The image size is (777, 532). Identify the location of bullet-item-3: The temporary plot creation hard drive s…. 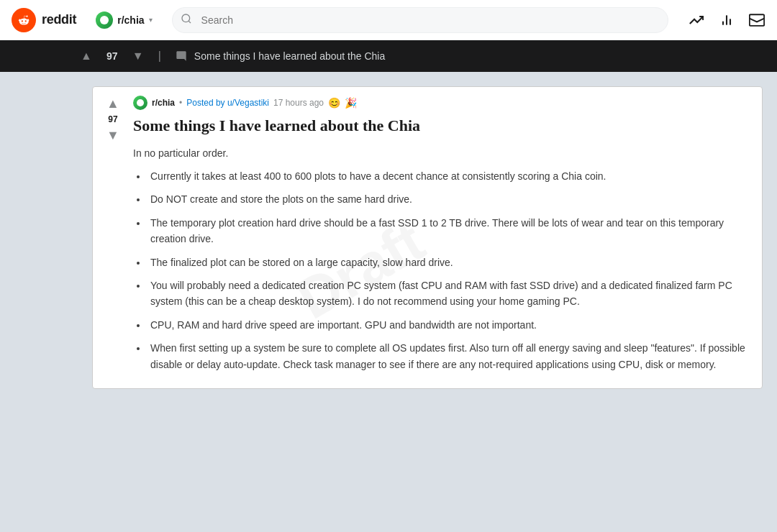
(449, 231).